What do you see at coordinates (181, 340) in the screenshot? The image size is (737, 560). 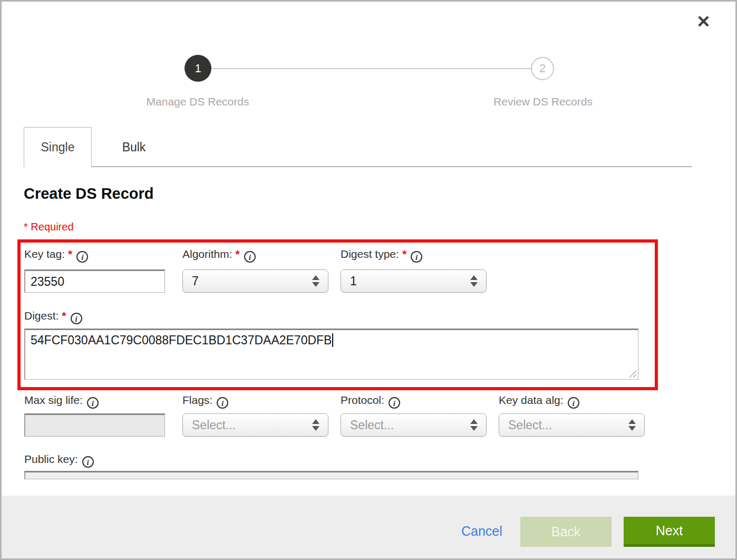 I see `digest-value: 54FCF030AA1C79C0088FDEC1BD1C37DAA2E70DFB` at bounding box center [181, 340].